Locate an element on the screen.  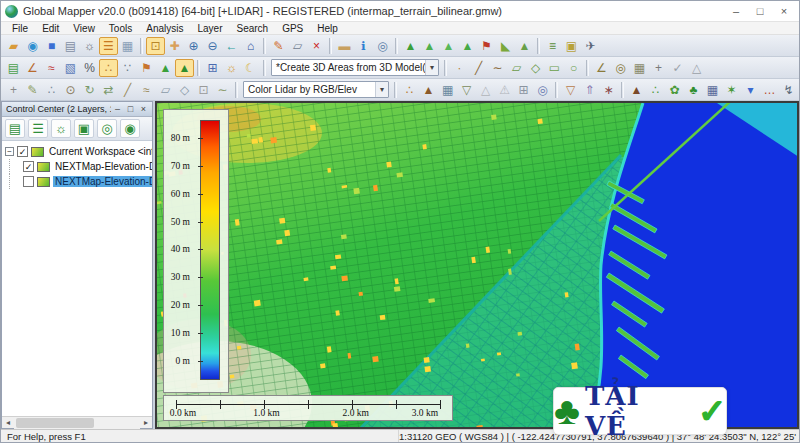
create-3d-combo: *Create 3D Areas from 3D Model(s)...▾ is located at coordinates (355, 68).